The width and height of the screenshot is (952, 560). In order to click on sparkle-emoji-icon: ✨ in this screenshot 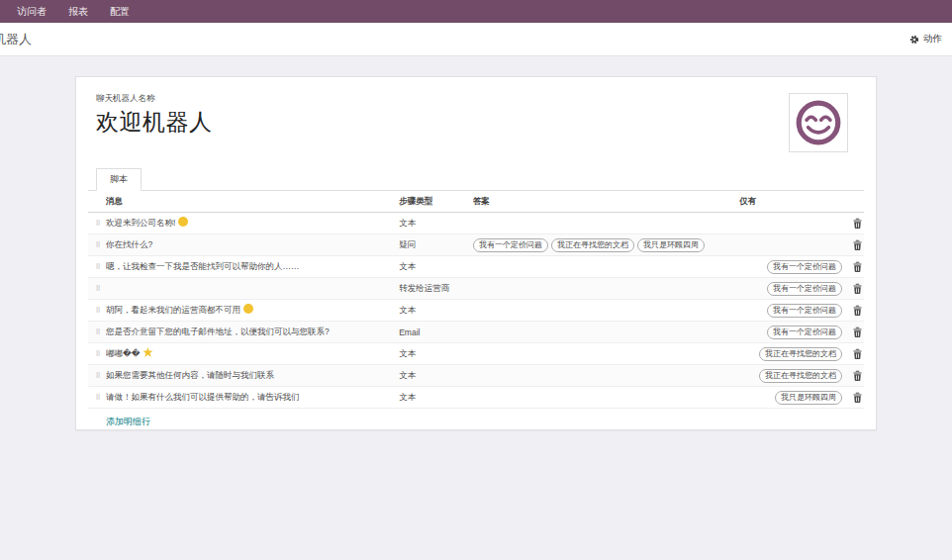, I will do `click(147, 352)`.